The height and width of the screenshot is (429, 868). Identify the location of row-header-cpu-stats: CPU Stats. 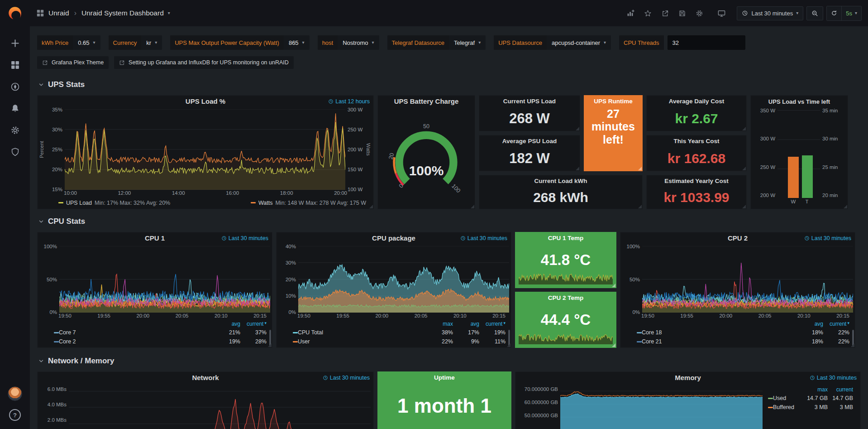
(449, 222).